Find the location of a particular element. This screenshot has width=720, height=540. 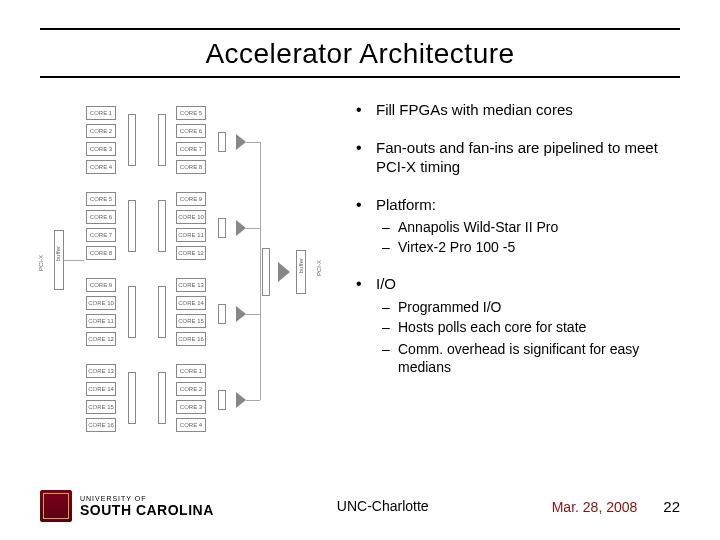

bullet-item: I/O Programmed I/O Hosts polls each core… is located at coordinates (516, 325).